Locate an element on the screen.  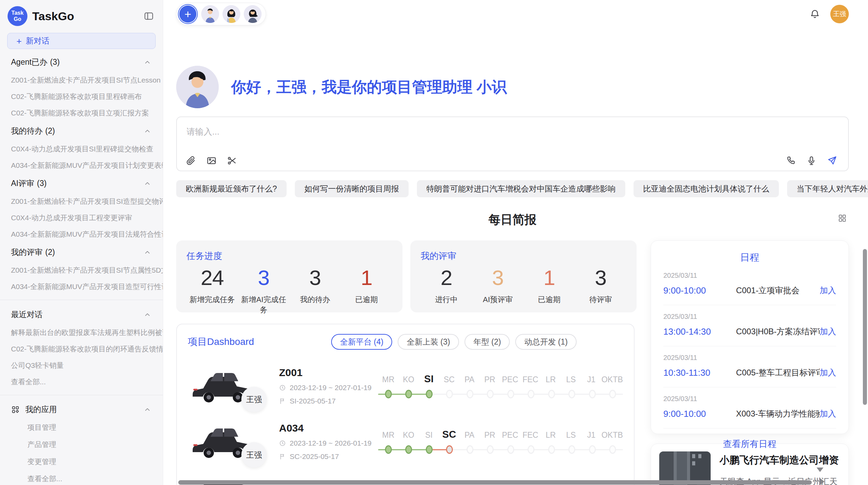
microphone-icon is located at coordinates (811, 161).